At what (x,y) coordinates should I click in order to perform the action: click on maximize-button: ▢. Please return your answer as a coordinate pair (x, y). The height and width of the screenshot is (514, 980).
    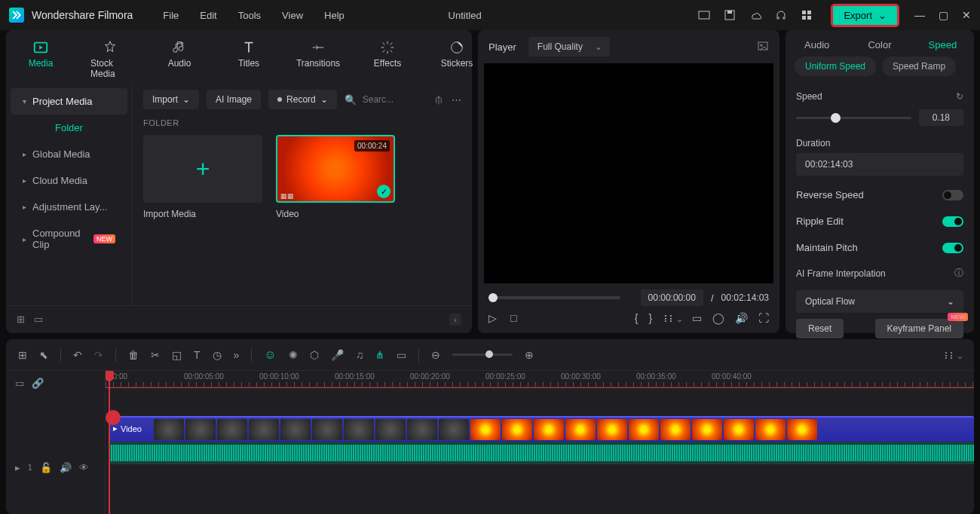
    Looking at the image, I should click on (944, 15).